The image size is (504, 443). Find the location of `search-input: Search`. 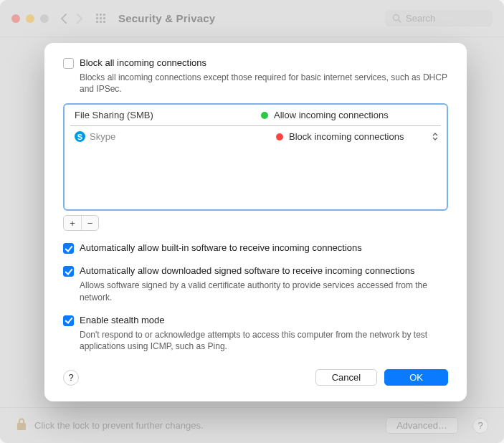

search-input: Search is located at coordinates (439, 19).